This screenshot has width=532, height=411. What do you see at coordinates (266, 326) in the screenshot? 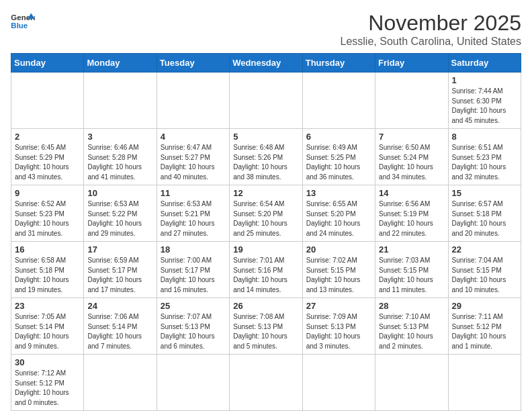
I see `week-row-4: 23Sunrise: 7:05 AM Sunset: 5:14 PM Dayli…` at bounding box center [266, 326].